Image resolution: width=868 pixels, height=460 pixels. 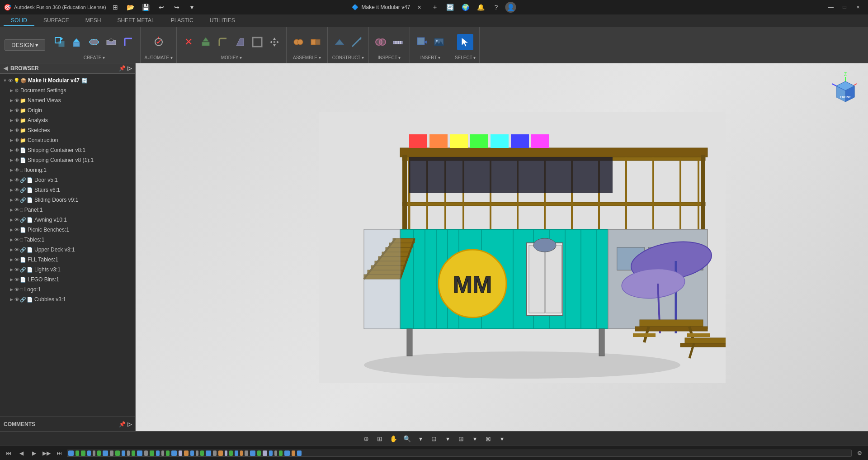 I want to click on move-icon, so click(x=274, y=42).